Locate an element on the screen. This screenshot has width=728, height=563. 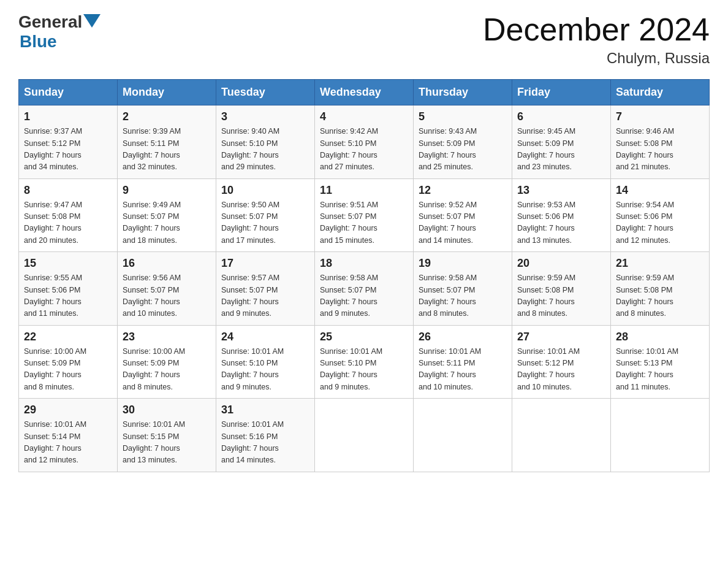
day-number: 23 is located at coordinates (167, 337).